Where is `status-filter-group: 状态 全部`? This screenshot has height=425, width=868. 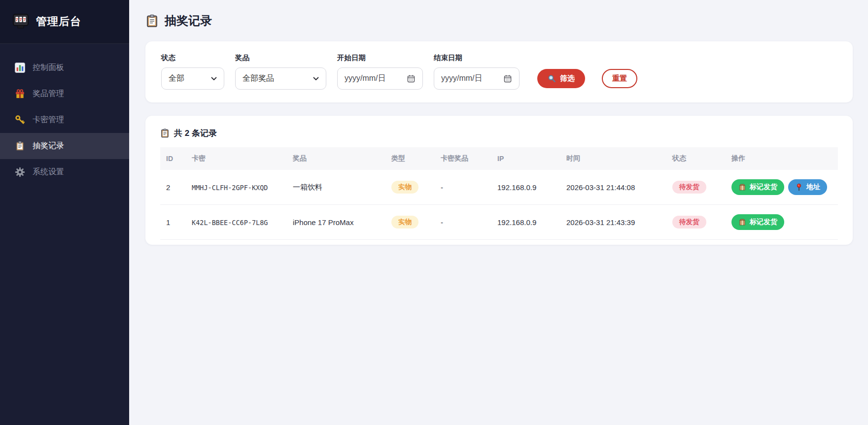
status-filter-group: 状态 全部 is located at coordinates (193, 71).